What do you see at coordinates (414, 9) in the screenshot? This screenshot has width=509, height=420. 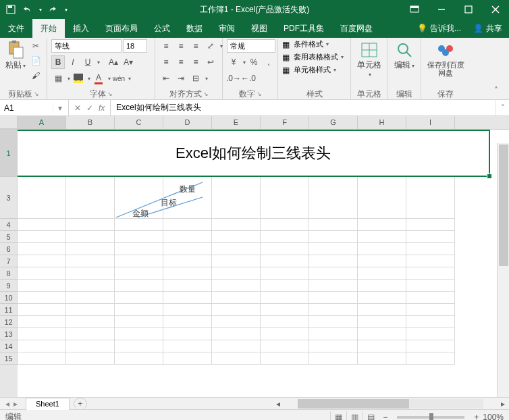 I see `ribbon-display-icon` at bounding box center [414, 9].